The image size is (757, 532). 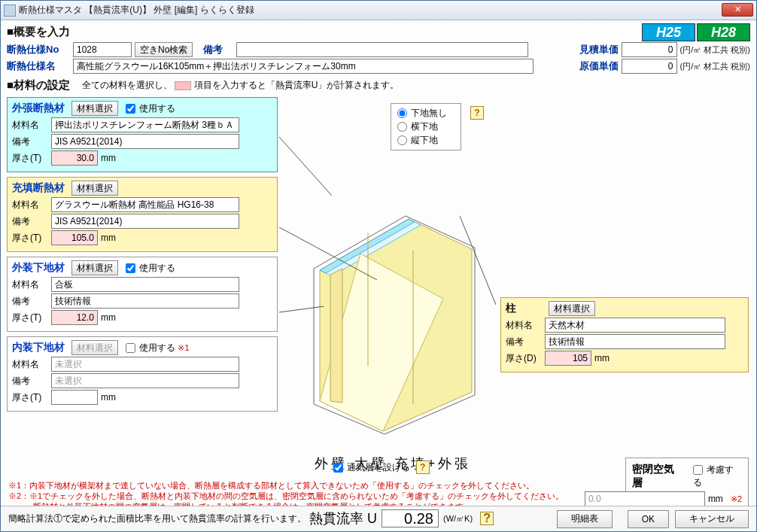 What do you see at coordinates (150, 268) in the screenshot?
I see `extbase-use-checkbox: 使用する` at bounding box center [150, 268].